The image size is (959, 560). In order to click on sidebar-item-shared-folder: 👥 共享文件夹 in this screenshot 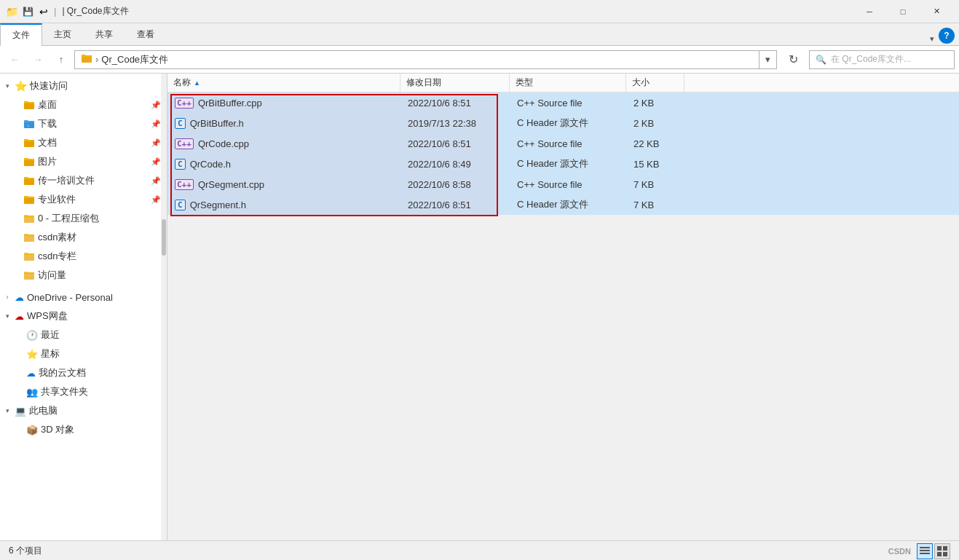, I will do `click(83, 392)`.